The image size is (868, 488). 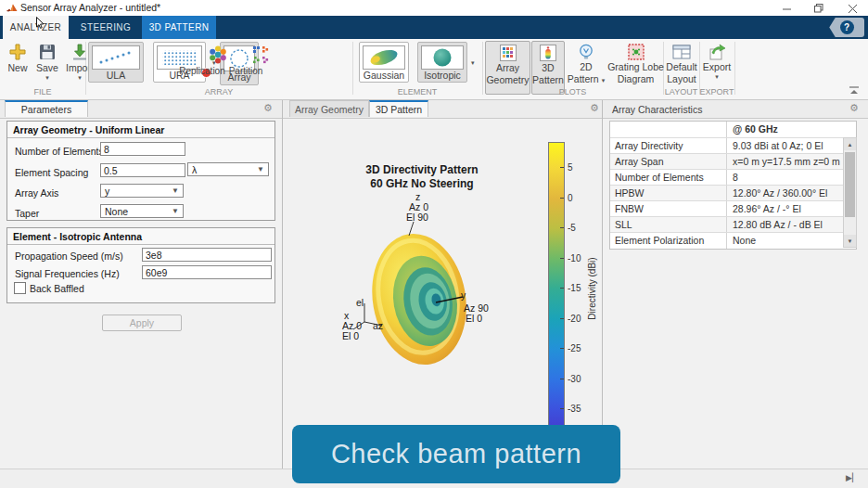 I want to click on export-icon, so click(x=717, y=52).